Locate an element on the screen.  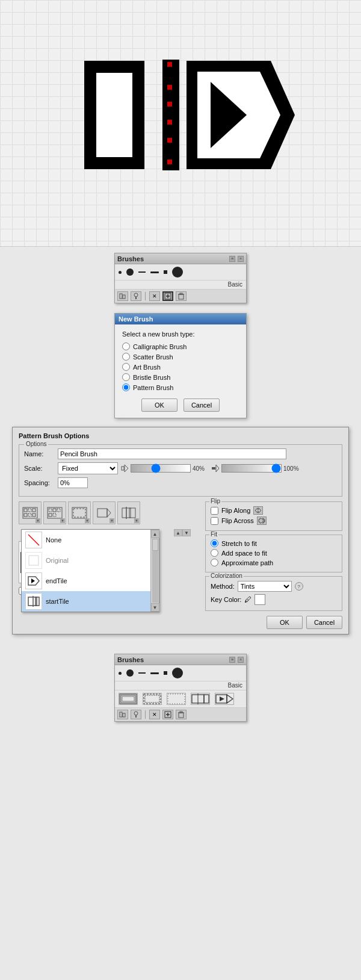
popup-down-arrow: ▼ is located at coordinates (187, 533).